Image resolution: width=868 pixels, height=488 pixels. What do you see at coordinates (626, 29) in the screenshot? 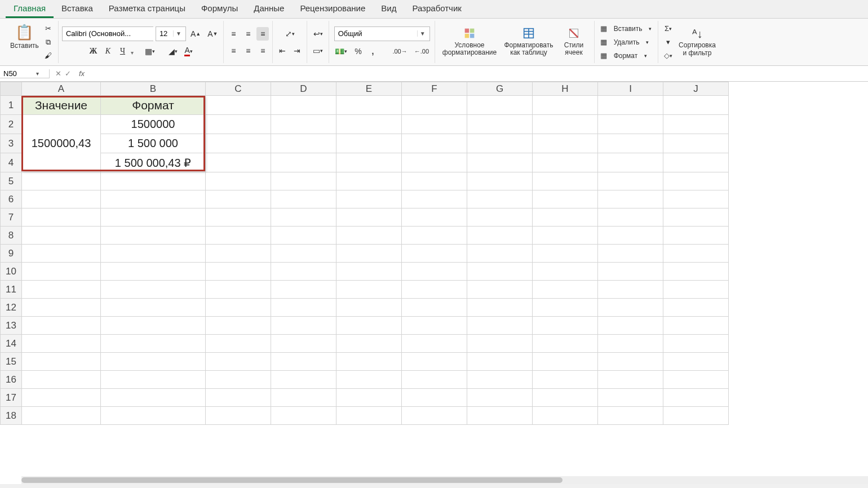
I see `insert-cells-button: ▦ Вставить ▾` at bounding box center [626, 29].